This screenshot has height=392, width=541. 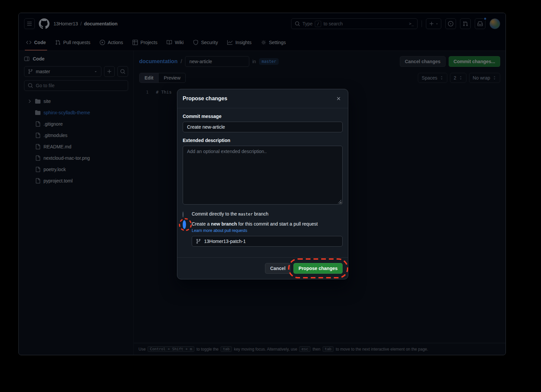 What do you see at coordinates (198, 241) in the screenshot?
I see `git-branch-icon` at bounding box center [198, 241].